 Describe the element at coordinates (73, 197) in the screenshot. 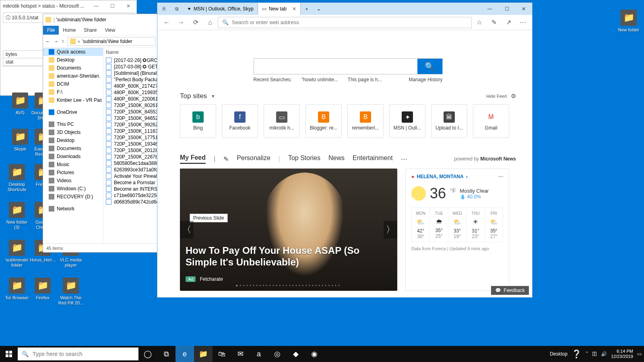

I see `nav-item: RECOVERY (D:)` at that location.